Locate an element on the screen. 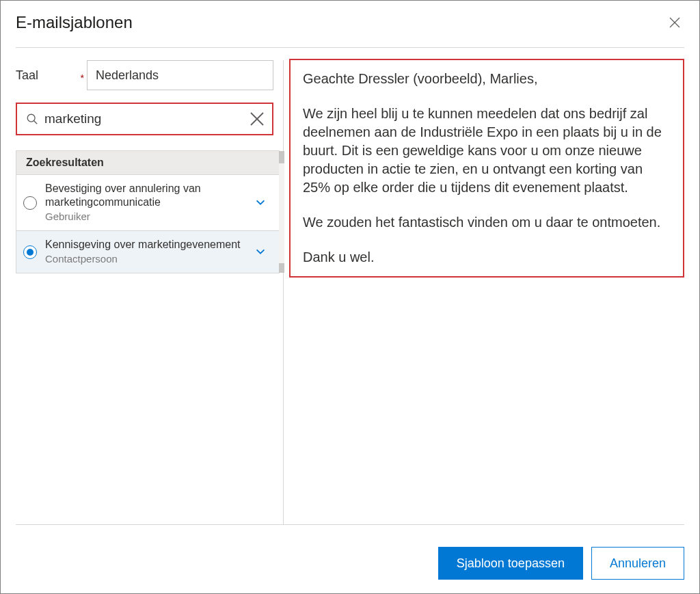  result-text: Kennisgeving over marketingevenement Con… is located at coordinates (144, 252).